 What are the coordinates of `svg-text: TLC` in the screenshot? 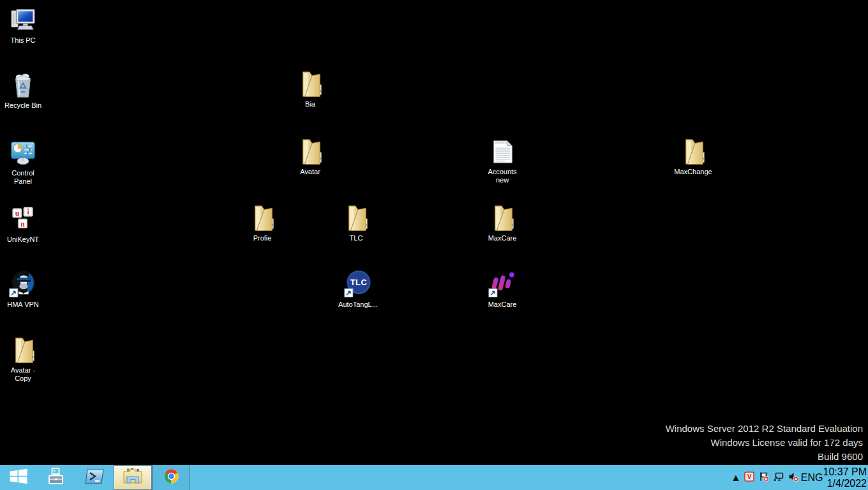 It's located at (359, 282).